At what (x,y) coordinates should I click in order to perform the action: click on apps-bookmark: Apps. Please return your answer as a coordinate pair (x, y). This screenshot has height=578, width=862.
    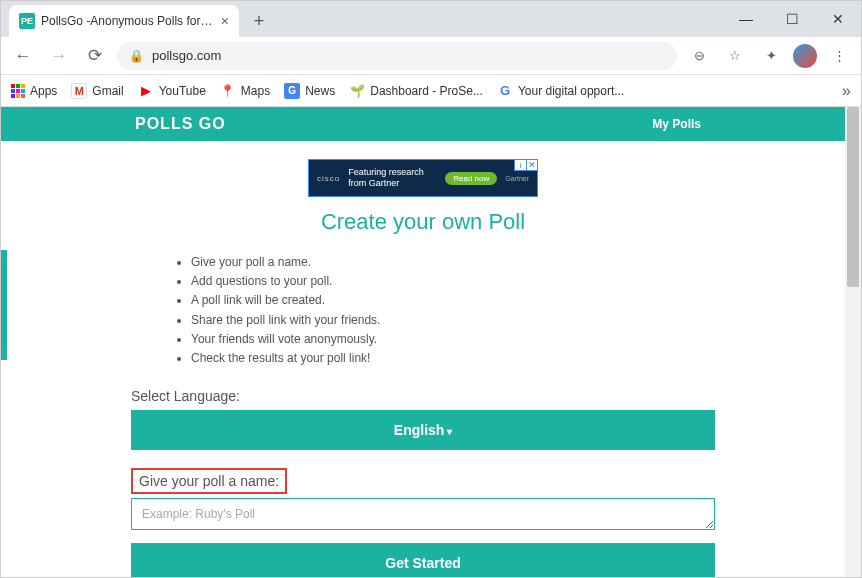
    Looking at the image, I should click on (34, 91).